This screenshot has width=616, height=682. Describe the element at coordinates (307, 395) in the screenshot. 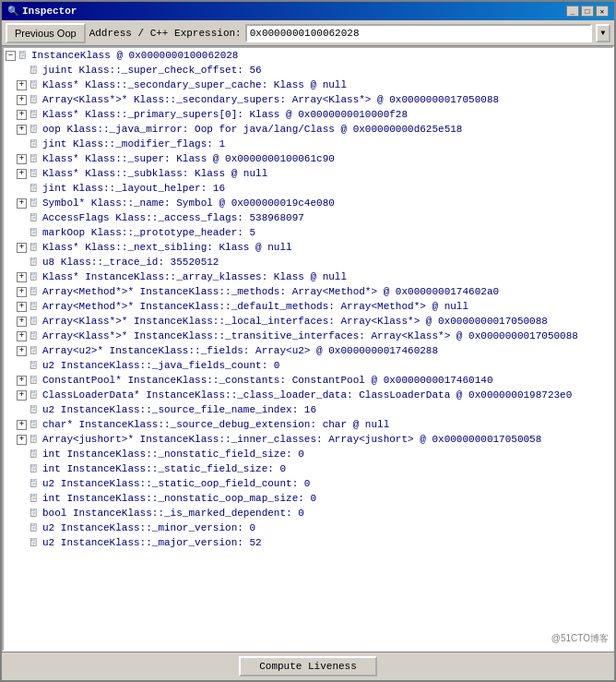

I see `tree-item-text: ClassLoaderData* InstanceKlass::_class_l…` at that location.